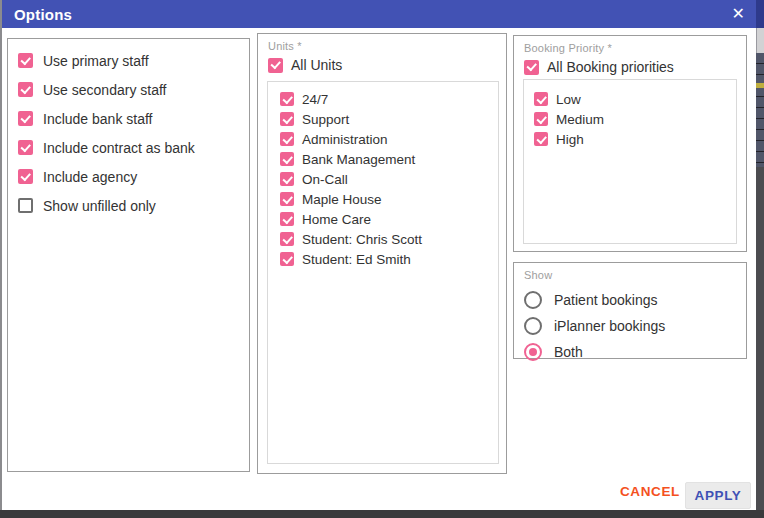 Image resolution: width=764 pixels, height=518 pixels. Describe the element at coordinates (568, 100) in the screenshot. I see `priority-label: Low` at that location.